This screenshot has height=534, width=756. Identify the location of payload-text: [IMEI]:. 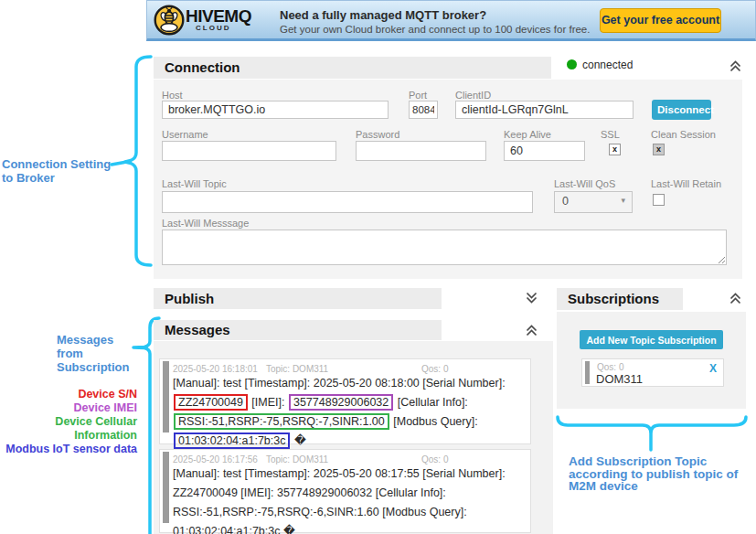
(269, 402).